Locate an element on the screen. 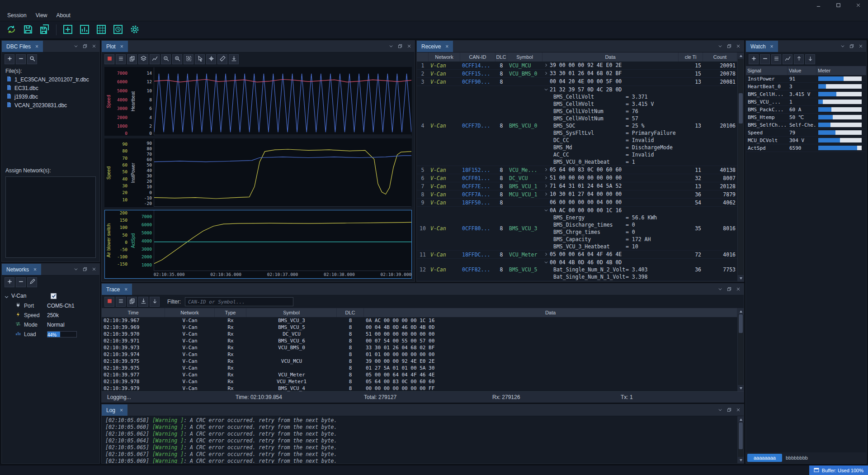 The image size is (868, 475). move-down-button is located at coordinates (810, 59).